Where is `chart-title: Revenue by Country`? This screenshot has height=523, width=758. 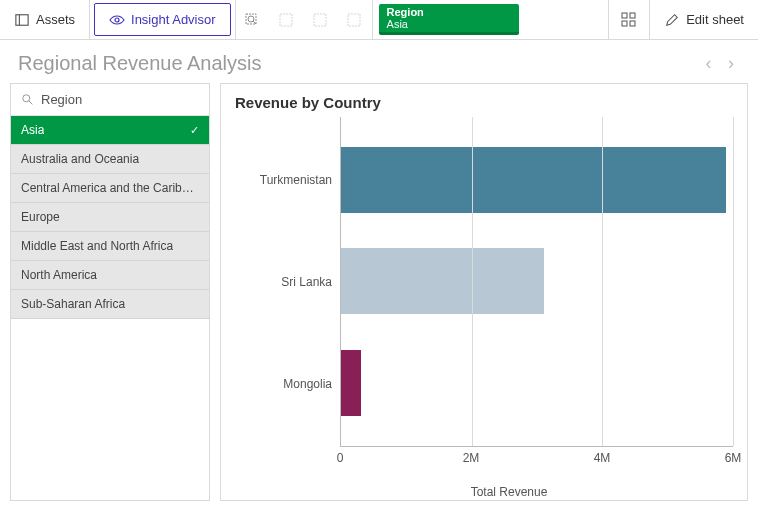
chart-title: Revenue by Country is located at coordinates (484, 102).